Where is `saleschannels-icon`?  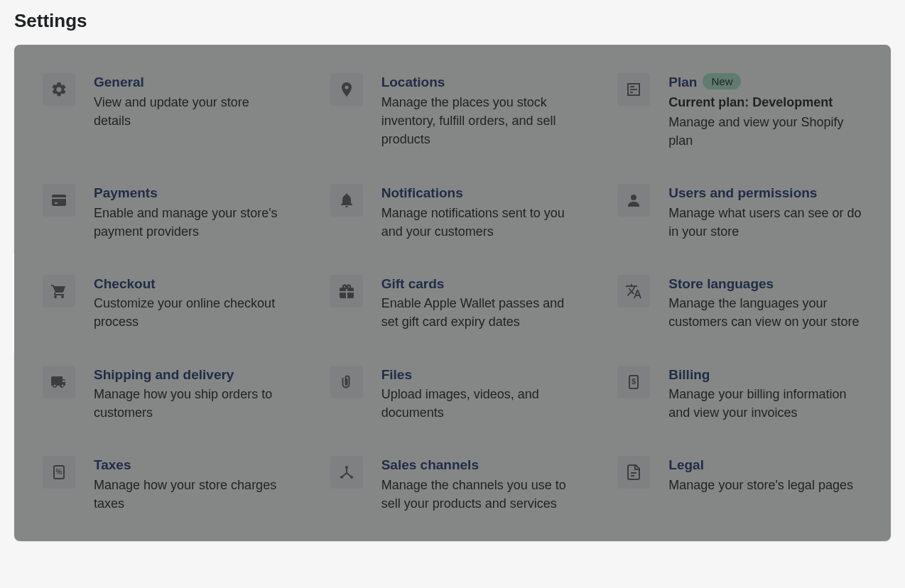
saleschannels-icon is located at coordinates (347, 472).